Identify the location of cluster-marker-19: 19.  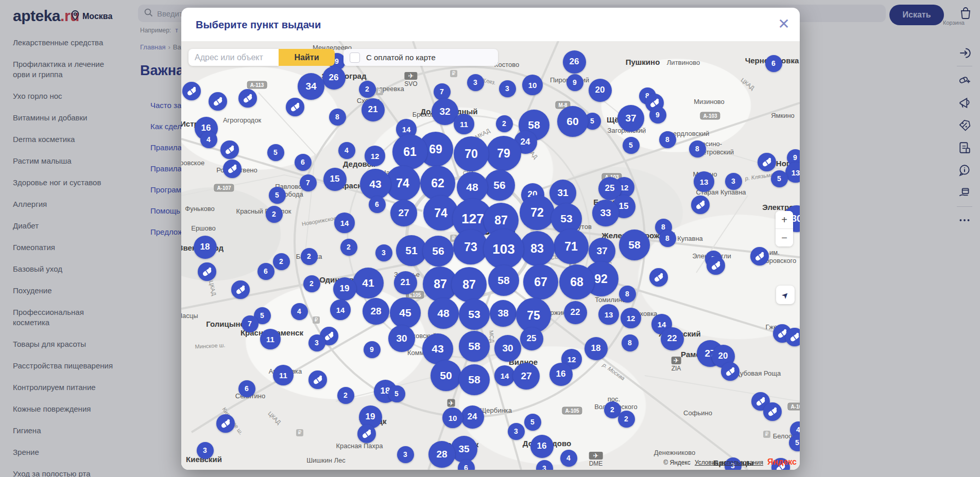
(345, 289).